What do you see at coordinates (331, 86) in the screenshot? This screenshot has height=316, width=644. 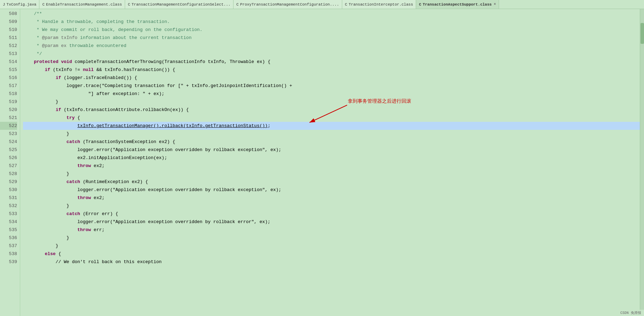 I see `code-line-517: logger.trace("Completing transaction for…` at bounding box center [331, 86].